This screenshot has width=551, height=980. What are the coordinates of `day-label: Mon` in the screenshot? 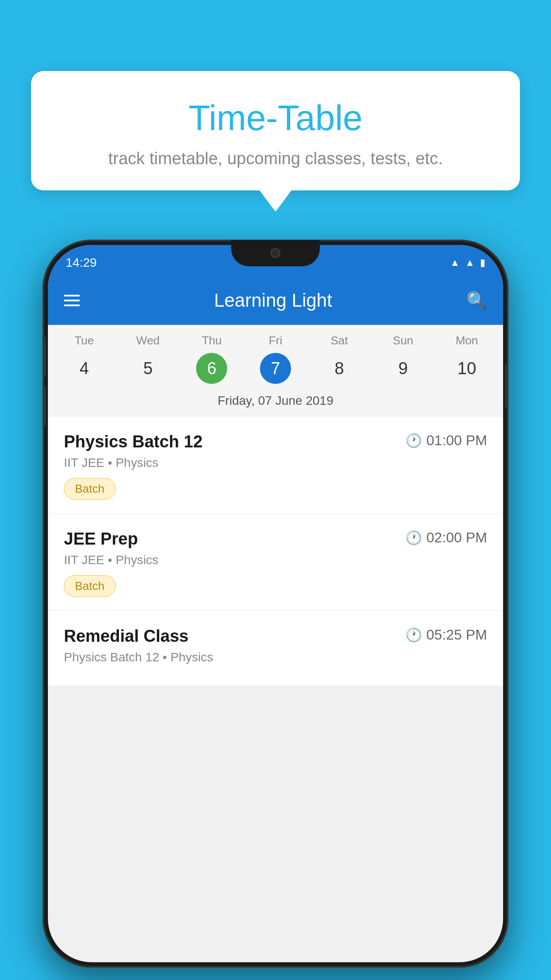 It's located at (467, 341).